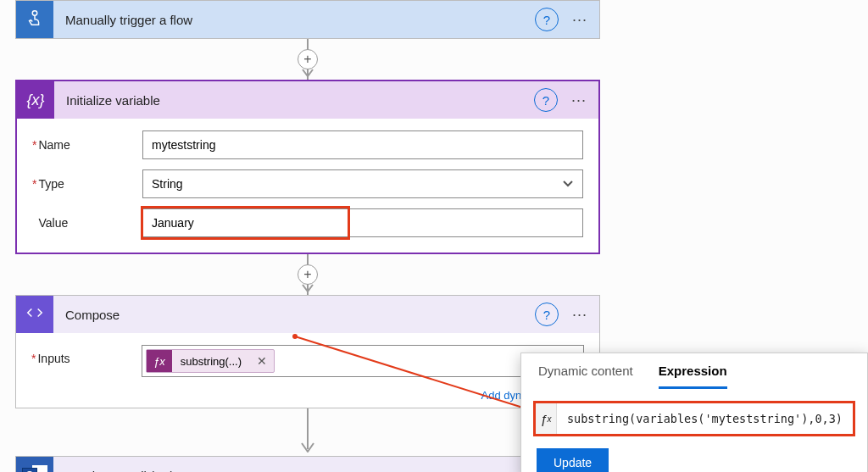 The width and height of the screenshot is (868, 472). What do you see at coordinates (568, 185) in the screenshot?
I see `chevron-down-icon` at bounding box center [568, 185].